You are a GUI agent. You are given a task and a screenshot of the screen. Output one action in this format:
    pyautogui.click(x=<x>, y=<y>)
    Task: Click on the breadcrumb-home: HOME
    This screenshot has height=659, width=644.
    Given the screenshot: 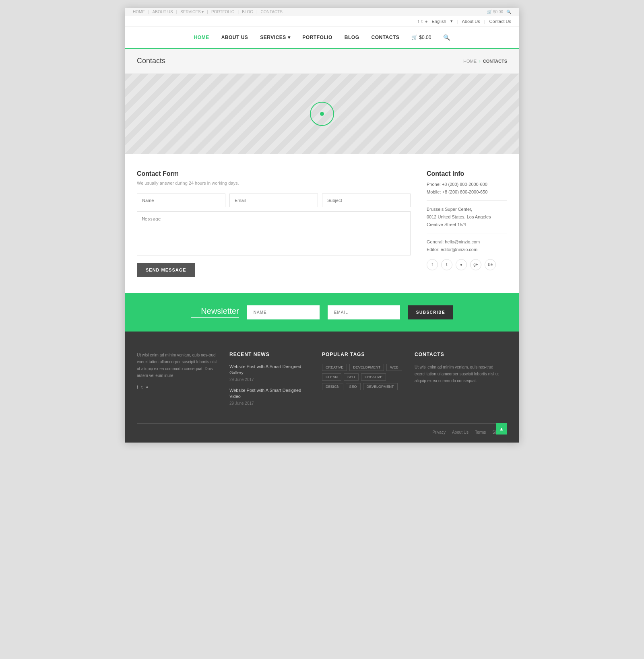 What is the action you would take?
    pyautogui.click(x=470, y=61)
    